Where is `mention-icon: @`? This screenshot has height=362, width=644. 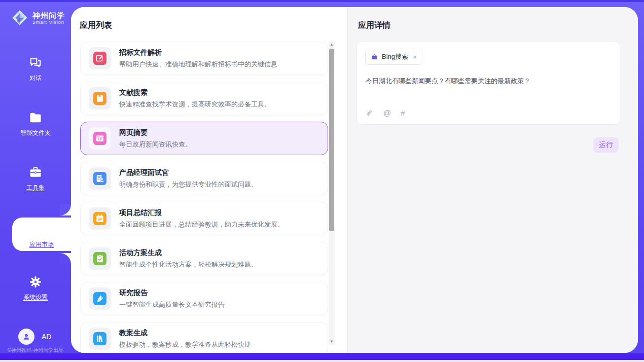 mention-icon: @ is located at coordinates (387, 113).